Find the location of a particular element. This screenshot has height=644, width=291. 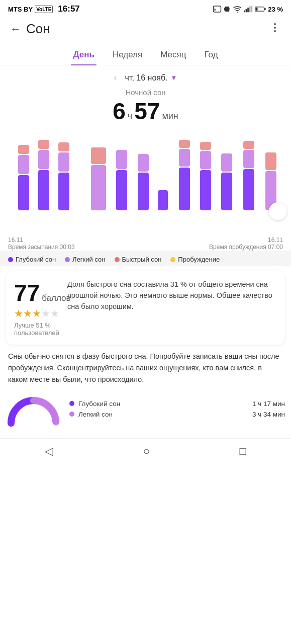

score-description: Доля быстрого сна составила 31 % от обще… is located at coordinates (172, 296).